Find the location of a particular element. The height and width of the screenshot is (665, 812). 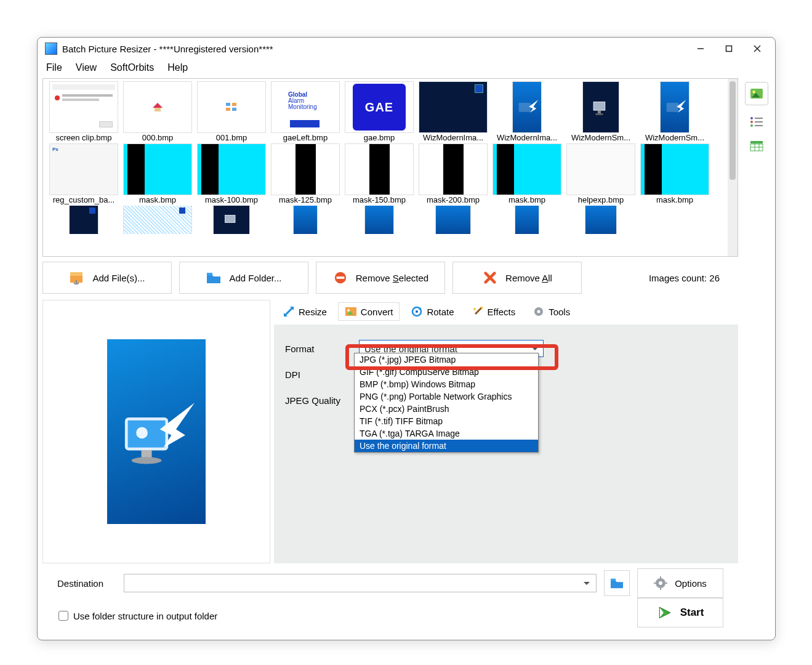

thumb-item: mask-125.bmp is located at coordinates (305, 174).